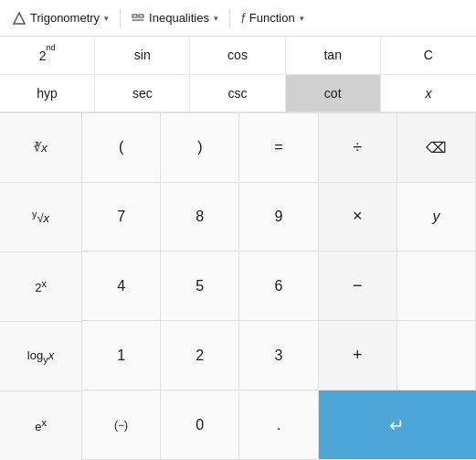 The image size is (476, 460). I want to click on btn-1: 1, so click(122, 356).